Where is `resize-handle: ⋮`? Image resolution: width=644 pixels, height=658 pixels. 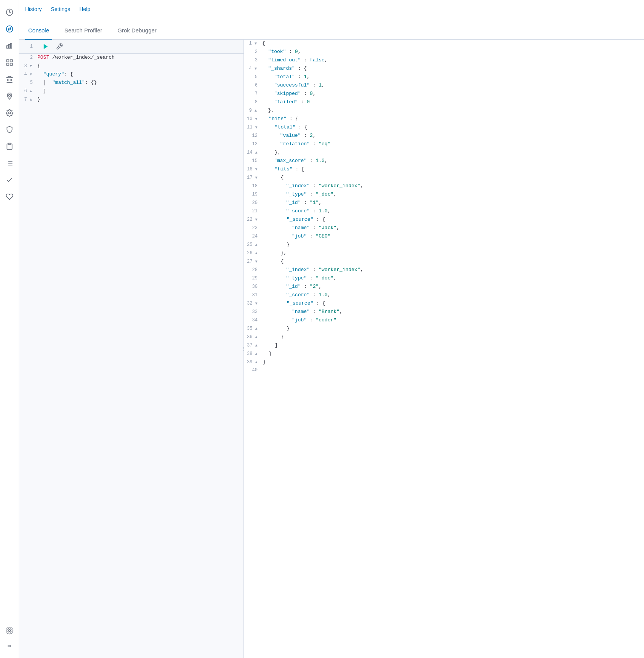
resize-handle: ⋮ is located at coordinates (242, 349).